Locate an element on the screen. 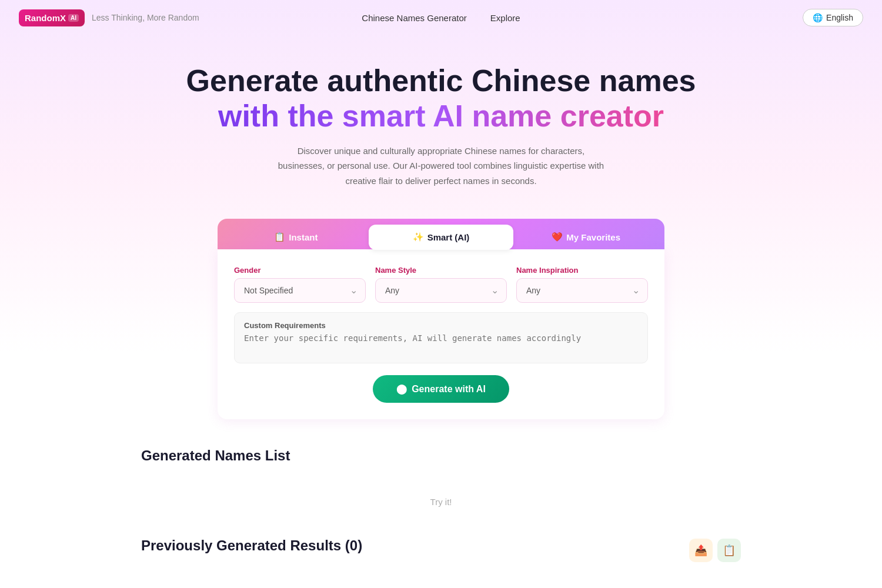 The height and width of the screenshot is (588, 882). inspiration-select: Any Nature Virtue Literature is located at coordinates (582, 290).